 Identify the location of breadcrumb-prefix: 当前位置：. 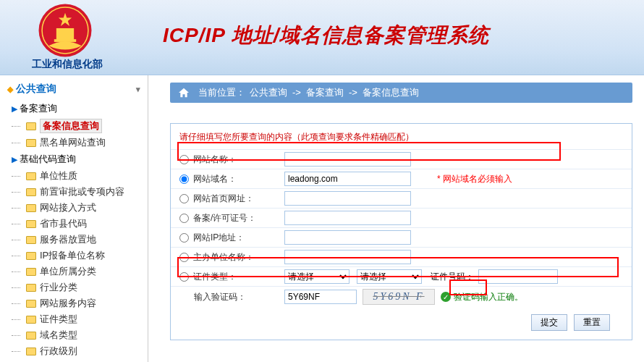
(221, 93).